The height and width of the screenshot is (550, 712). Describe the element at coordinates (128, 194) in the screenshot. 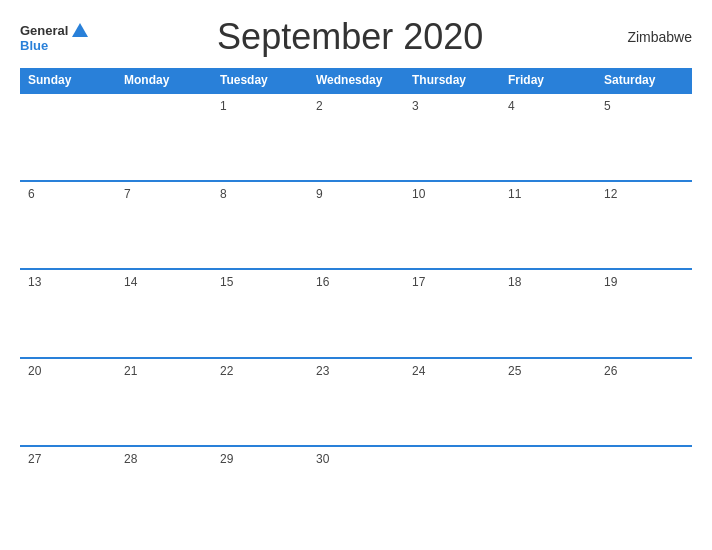

I see `day-number: 7` at that location.